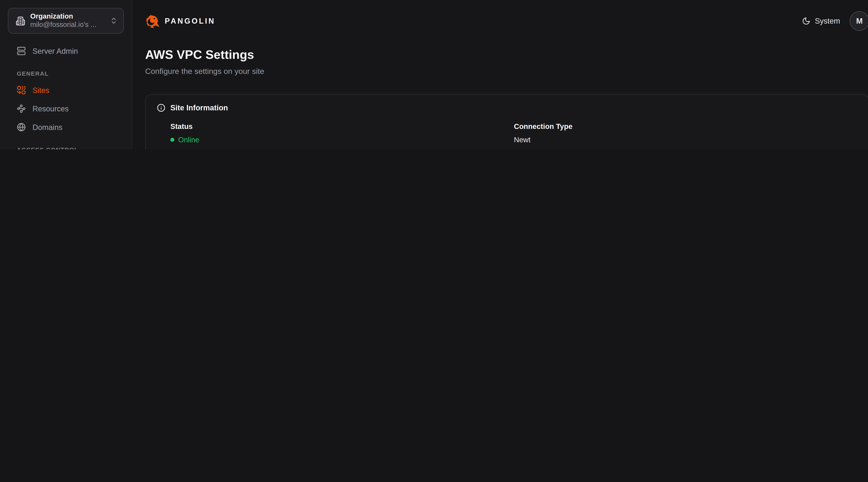  Describe the element at coordinates (686, 126) in the screenshot. I see `connection-type-label: Connection Type` at that location.